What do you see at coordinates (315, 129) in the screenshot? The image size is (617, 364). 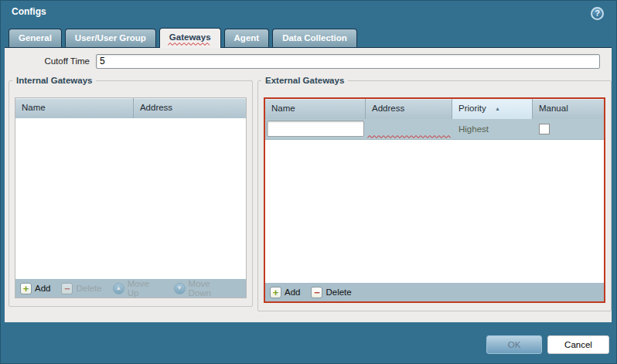 I see `gateway-name-cell` at bounding box center [315, 129].